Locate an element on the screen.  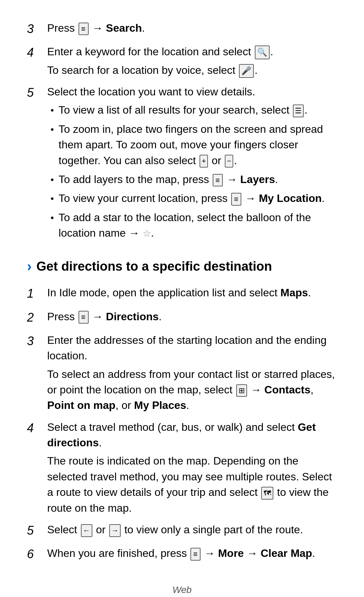
footer: Web 84 is located at coordinates (182, 590).